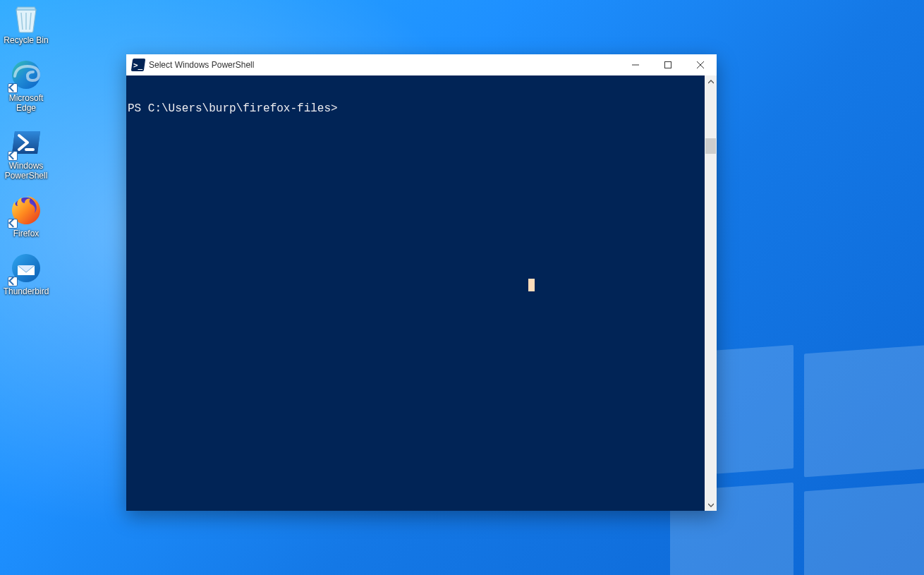 This screenshot has height=575, width=924. Describe the element at coordinates (700, 65) in the screenshot. I see `close-button` at that location.